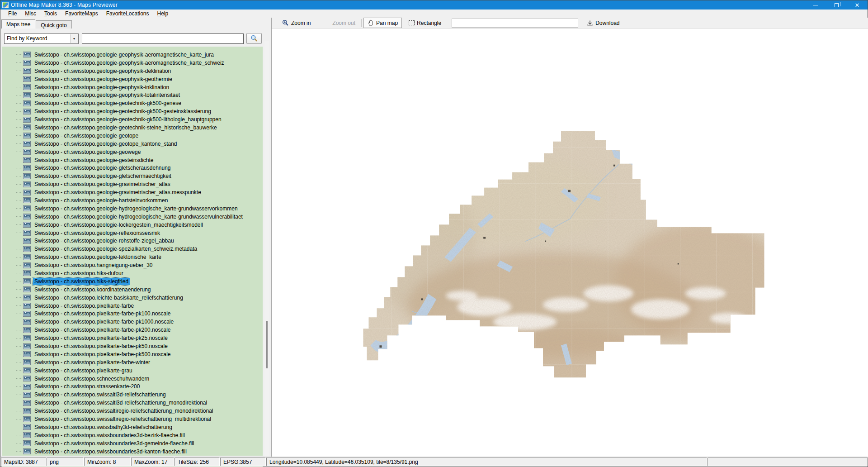 This screenshot has height=467, width=868. I want to click on tree-item: Swisstopo - ch.swisstopo.geologie-geoweg…, so click(72, 152).